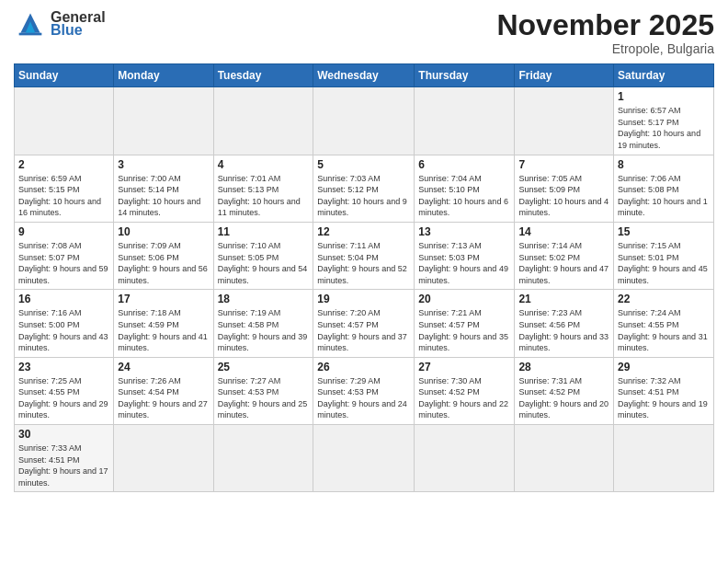  Describe the element at coordinates (465, 324) in the screenshot. I see `day-20: 20 Sunrise: 7:21 AMSunset: 4:57 PMDaylig…` at that location.